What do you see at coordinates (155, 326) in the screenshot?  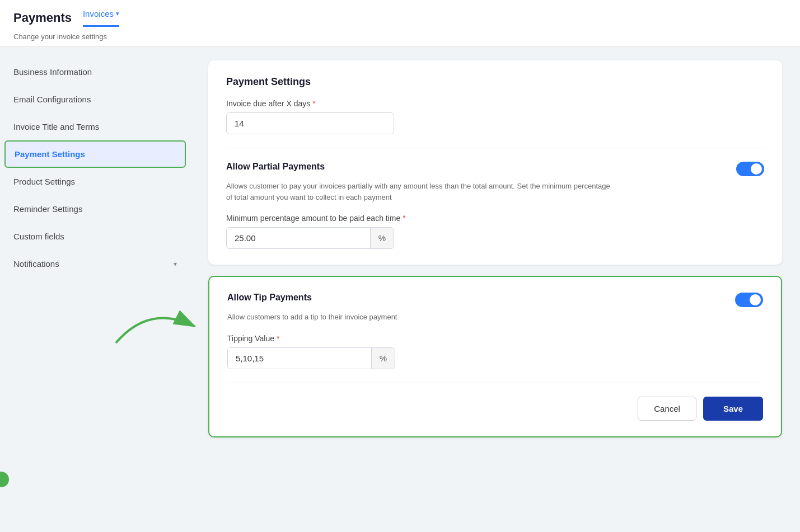 I see `green-arrow-icon` at bounding box center [155, 326].